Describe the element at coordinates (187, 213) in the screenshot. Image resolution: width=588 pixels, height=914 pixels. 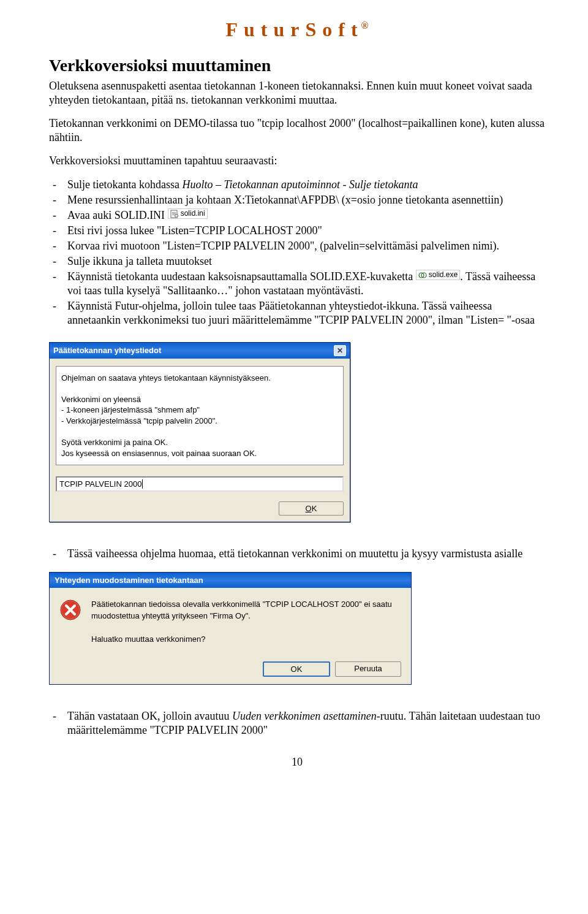
I see `solid-ini-file-icon: solid.ini` at that location.